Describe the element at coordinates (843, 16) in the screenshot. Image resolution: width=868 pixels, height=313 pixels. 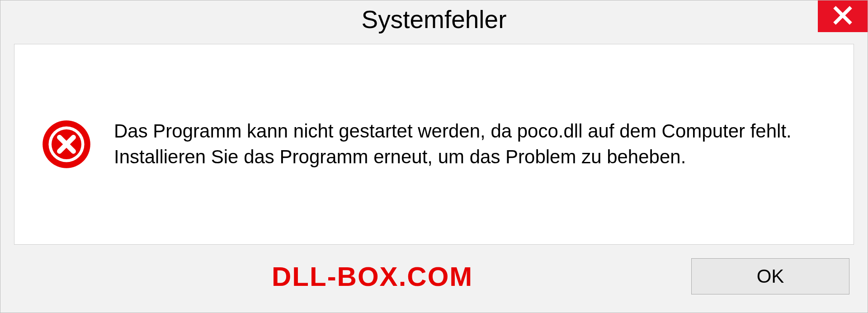
I see `close-icon` at that location.